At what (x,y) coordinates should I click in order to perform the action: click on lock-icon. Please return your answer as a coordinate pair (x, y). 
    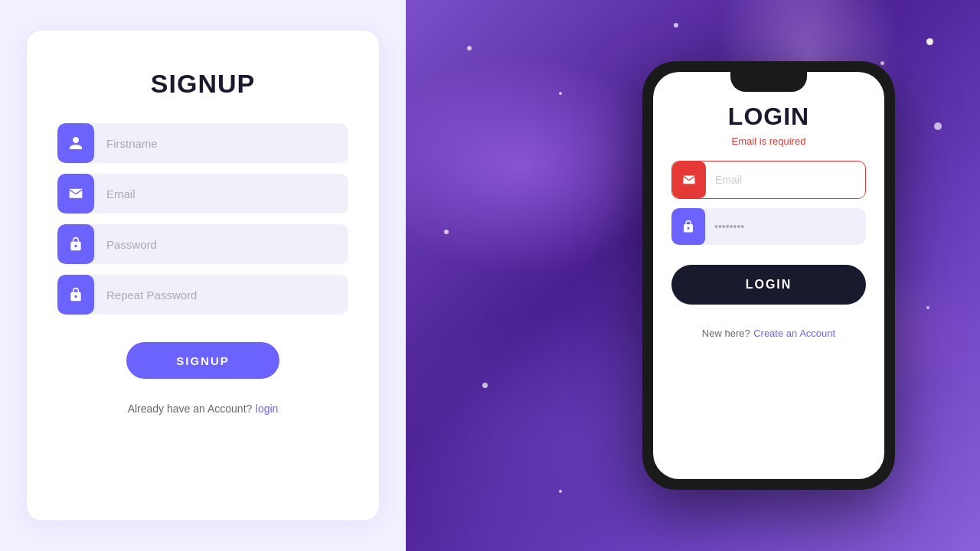
    Looking at the image, I should click on (76, 244).